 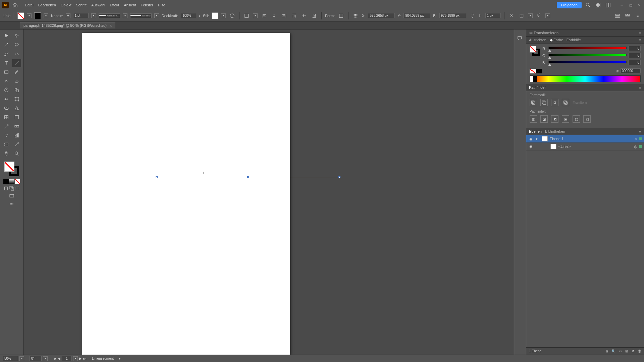 What do you see at coordinates (633, 351) in the screenshot?
I see `layer-new-icon: 🗎` at bounding box center [633, 351].